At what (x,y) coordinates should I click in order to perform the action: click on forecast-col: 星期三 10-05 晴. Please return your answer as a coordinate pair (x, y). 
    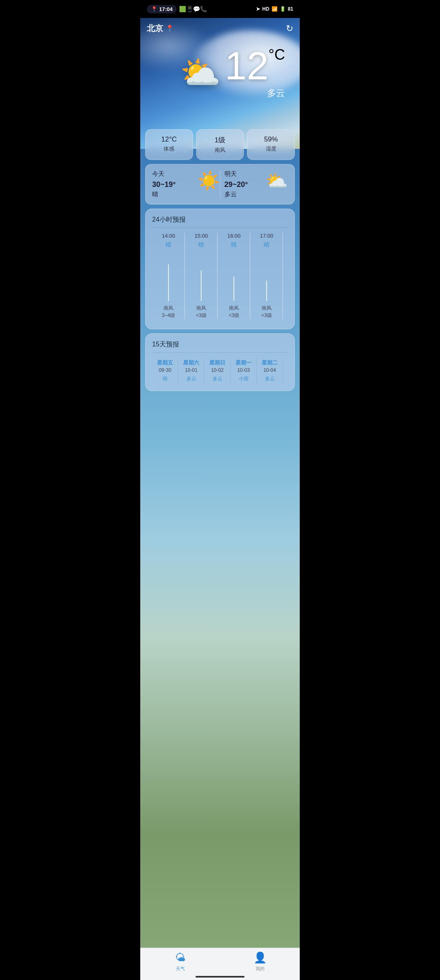
    Looking at the image, I should click on (285, 371).